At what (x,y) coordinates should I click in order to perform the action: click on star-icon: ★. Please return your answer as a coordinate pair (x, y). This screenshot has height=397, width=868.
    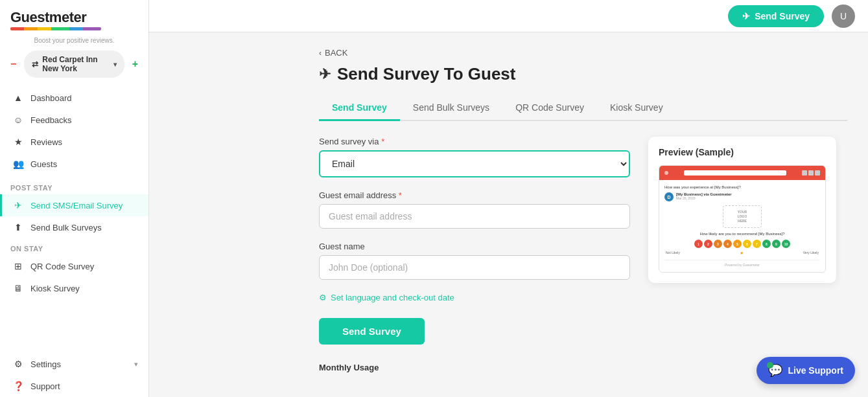
    Looking at the image, I should click on (742, 253).